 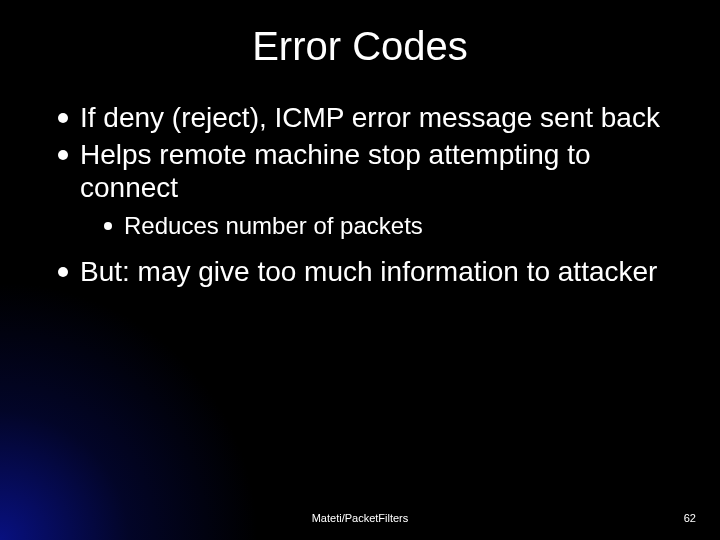 I want to click on bullet-text: But: may give too much information to at…, so click(x=368, y=272).